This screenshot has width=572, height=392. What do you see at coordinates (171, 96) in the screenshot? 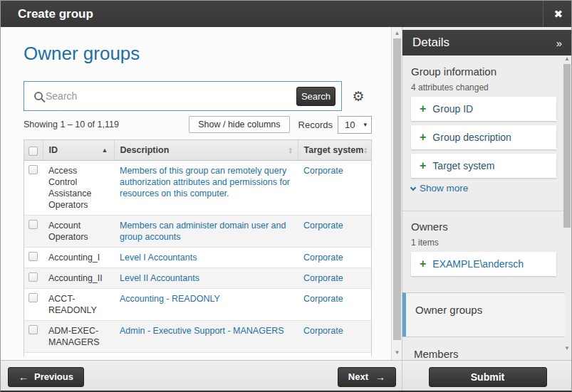
I see `search-input` at bounding box center [171, 96].